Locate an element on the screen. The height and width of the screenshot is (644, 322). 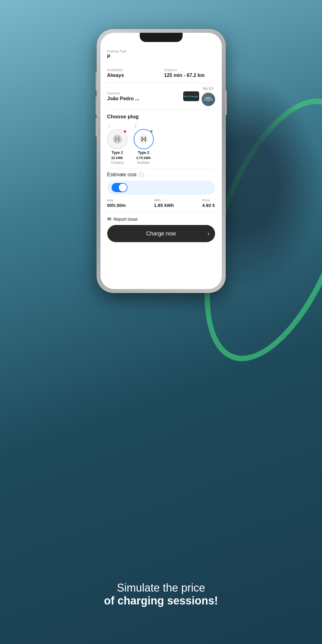
my-ev-container: My EV is located at coordinates (208, 96).